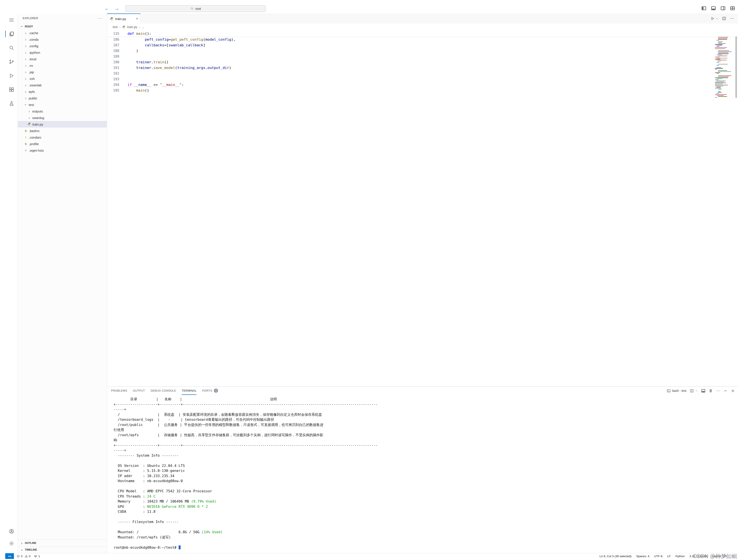 The width and height of the screenshot is (738, 560). Describe the element at coordinates (62, 52) in the screenshot. I see `tree-item-.ipython: ›.ipython` at that location.